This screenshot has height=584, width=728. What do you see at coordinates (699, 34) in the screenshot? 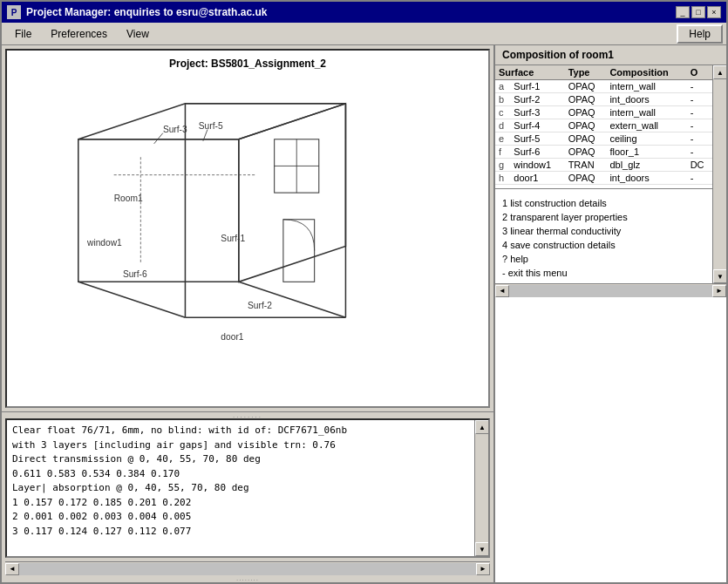
I see `help-button: Help` at bounding box center [699, 34].